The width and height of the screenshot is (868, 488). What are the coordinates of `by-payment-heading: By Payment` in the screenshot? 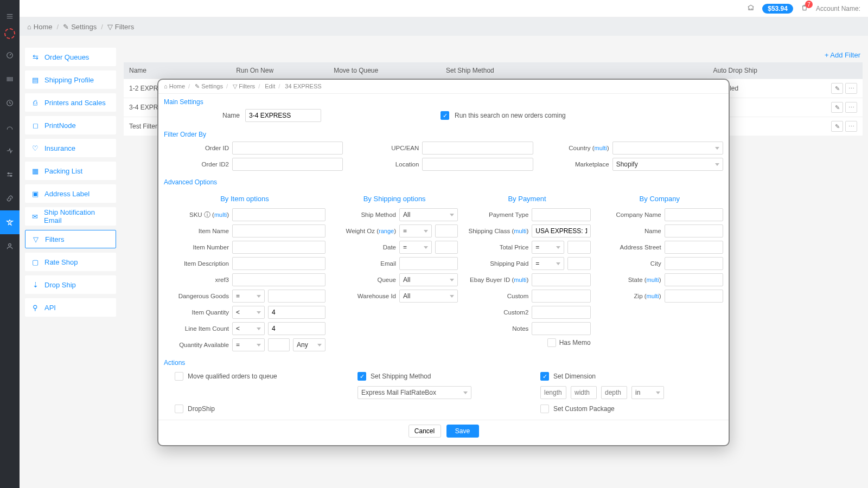 It's located at (527, 198).